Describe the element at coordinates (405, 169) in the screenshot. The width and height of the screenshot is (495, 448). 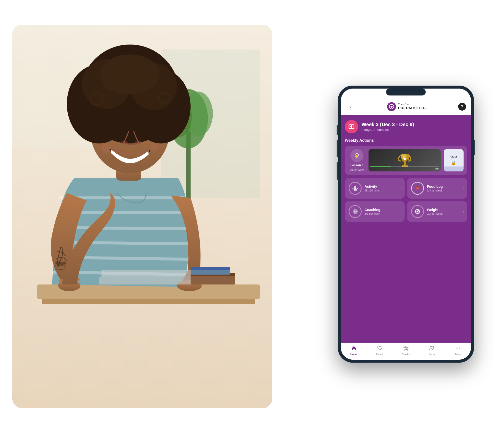
I see `video-progress-label: 3/10` at that location.